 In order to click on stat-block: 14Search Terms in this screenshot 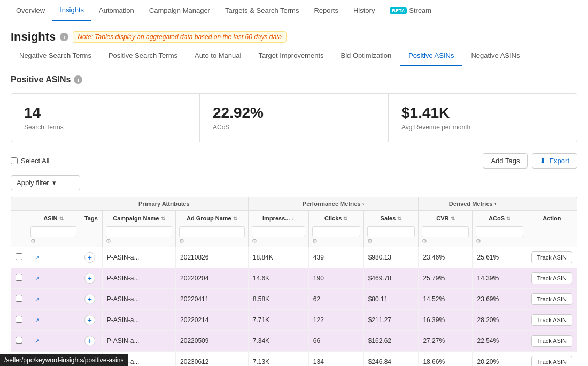, I will do `click(106, 118)`.